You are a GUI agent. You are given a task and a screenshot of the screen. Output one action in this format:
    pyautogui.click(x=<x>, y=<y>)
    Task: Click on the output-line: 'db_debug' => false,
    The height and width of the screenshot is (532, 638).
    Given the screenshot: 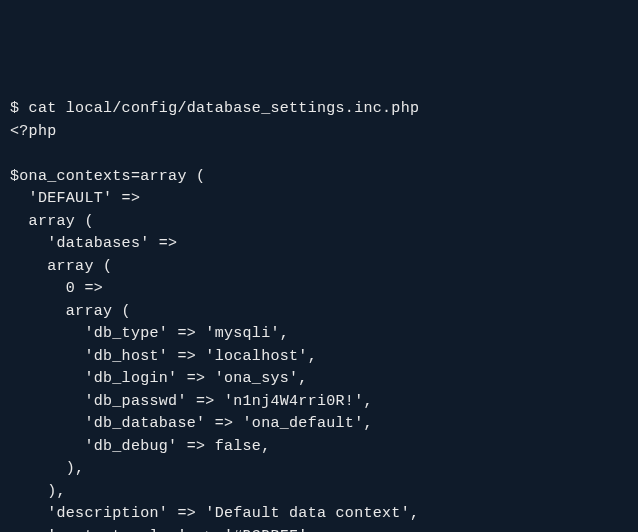 What is the action you would take?
    pyautogui.click(x=140, y=446)
    